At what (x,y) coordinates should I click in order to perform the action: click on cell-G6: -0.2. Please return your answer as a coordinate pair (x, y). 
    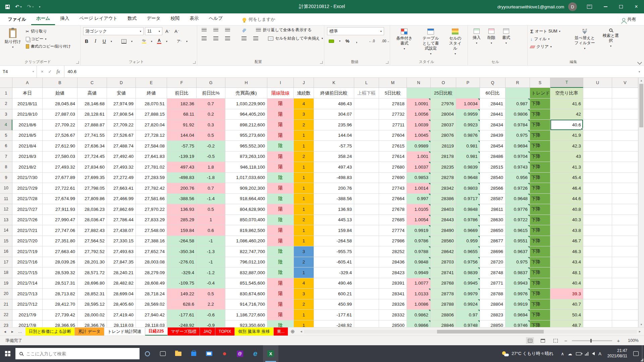
    Looking at the image, I should click on (211, 146).